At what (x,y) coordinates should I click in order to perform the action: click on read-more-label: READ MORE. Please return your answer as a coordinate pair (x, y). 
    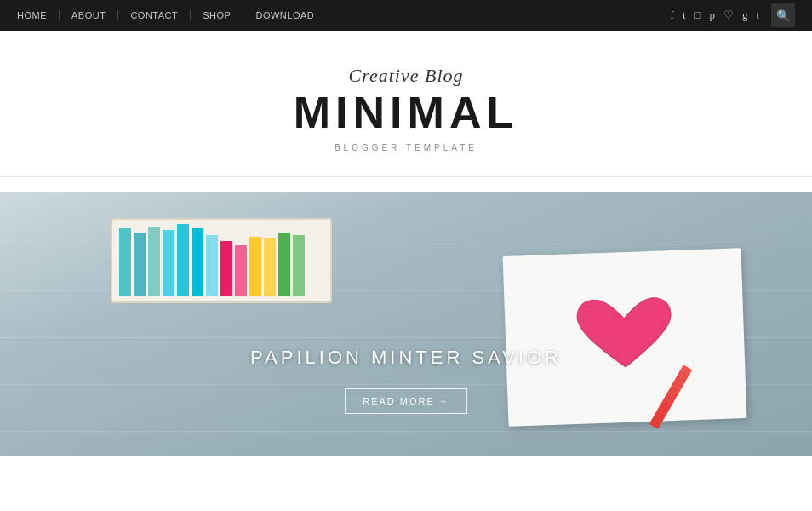
    Looking at the image, I should click on (398, 401).